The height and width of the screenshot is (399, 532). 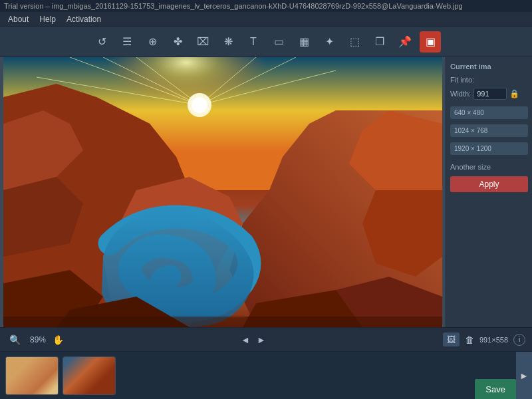 I want to click on dimensions-label: 991×558, so click(x=493, y=340).